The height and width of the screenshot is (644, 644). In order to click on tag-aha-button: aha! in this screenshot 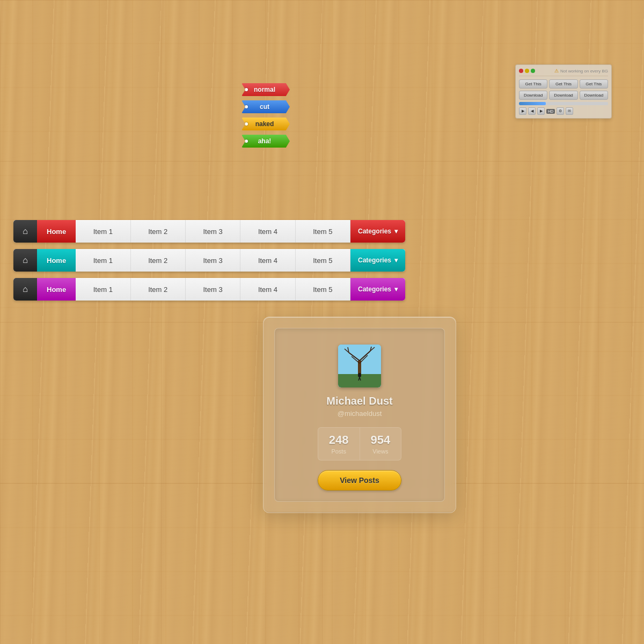, I will do `click(266, 141)`.